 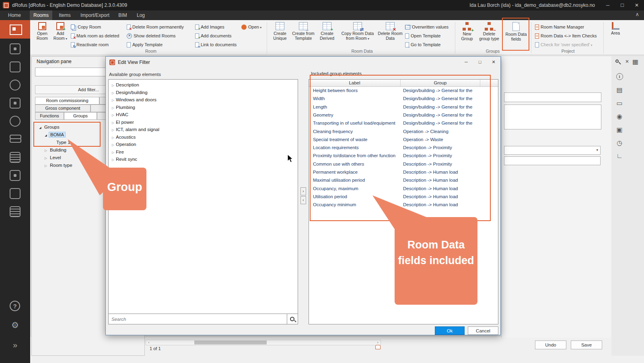 I want to click on apply-template-button: Apply Template, so click(x=145, y=45).